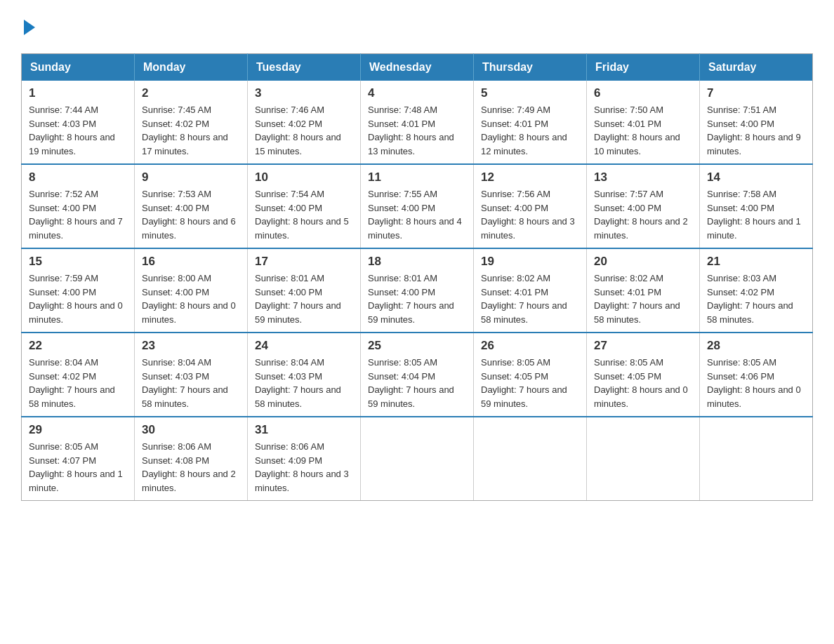 This screenshot has height=644, width=834. What do you see at coordinates (191, 290) in the screenshot?
I see `calendar-cell: 16Sunrise: 8:00 AMSunset: 4:00 PMDayligh…` at bounding box center [191, 290].